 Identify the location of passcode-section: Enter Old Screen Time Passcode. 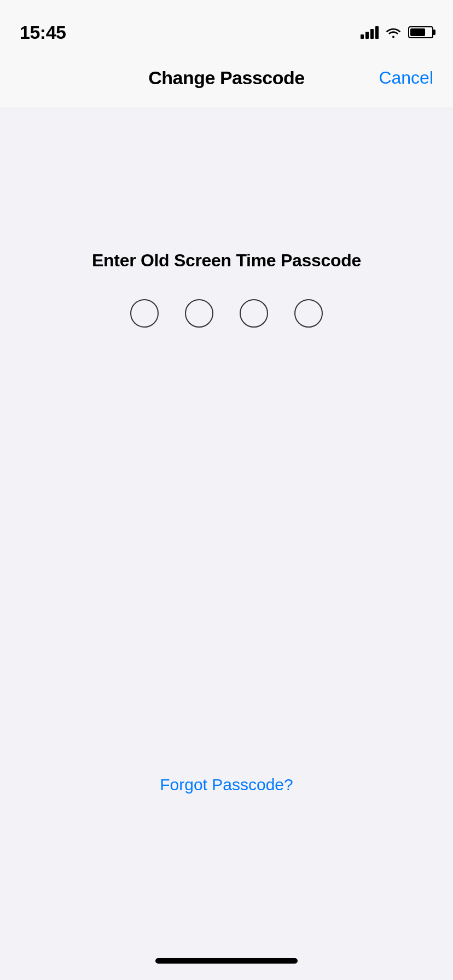
(226, 289).